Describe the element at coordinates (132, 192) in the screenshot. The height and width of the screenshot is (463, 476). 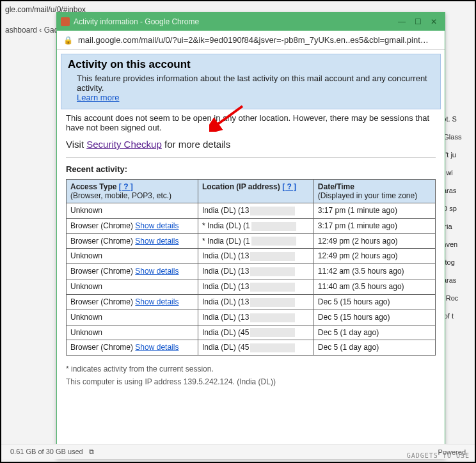
I see `col-access-type: Access Type [ ? ] (Browser, mobile, POP3…` at that location.